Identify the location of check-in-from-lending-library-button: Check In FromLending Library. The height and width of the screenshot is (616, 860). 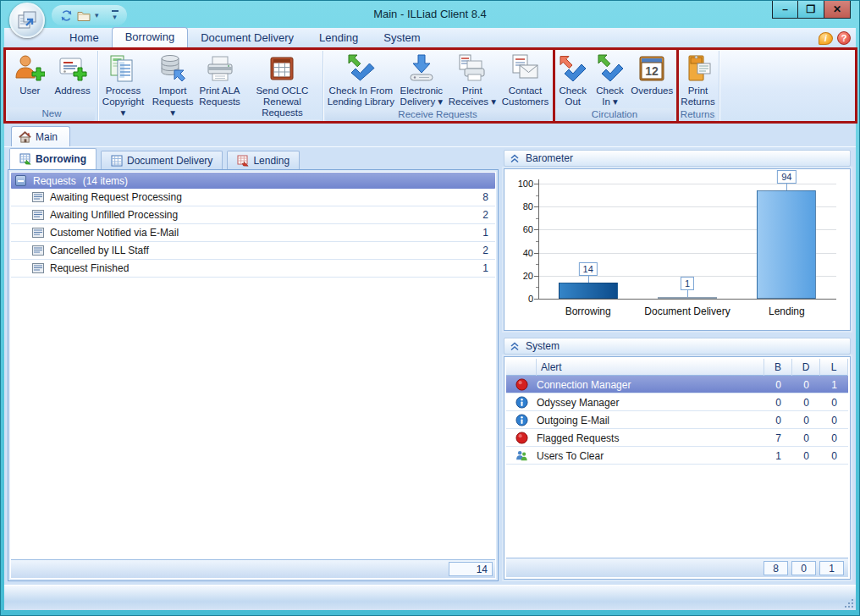
(361, 80).